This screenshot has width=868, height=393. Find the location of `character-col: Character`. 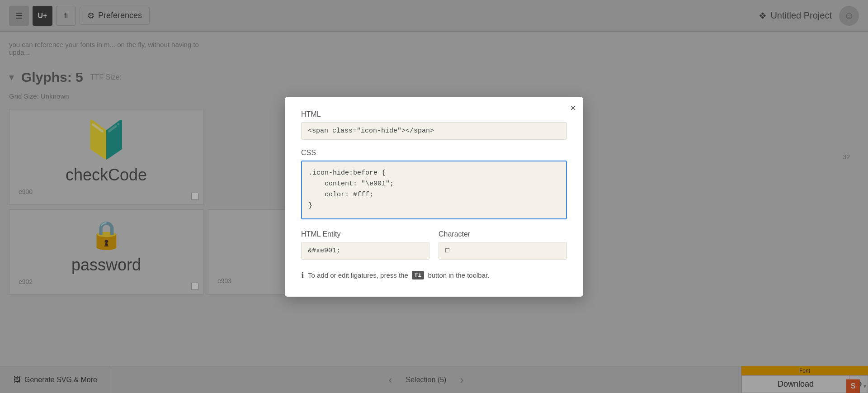

character-col: Character is located at coordinates (503, 245).